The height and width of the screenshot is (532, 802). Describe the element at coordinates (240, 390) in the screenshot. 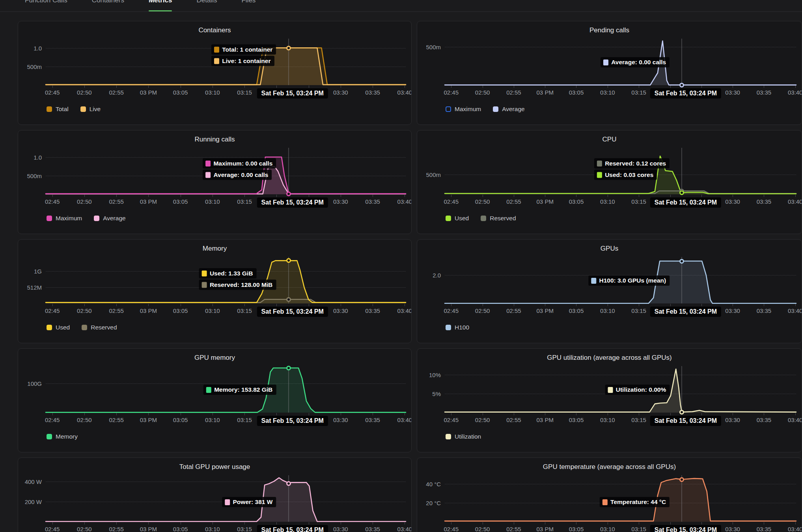

I see `chart-tooltip: Memory: 153.82 GiB` at that location.